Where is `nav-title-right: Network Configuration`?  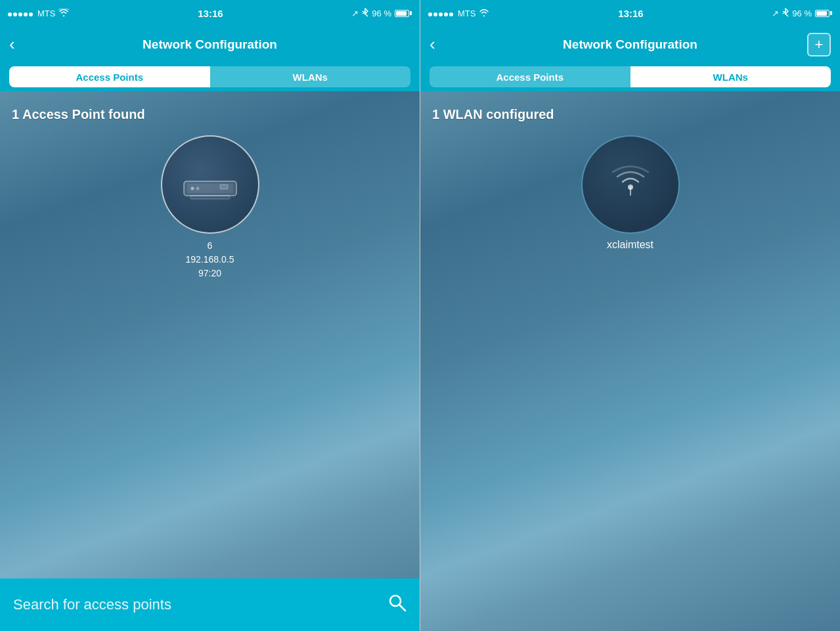
nav-title-right: Network Configuration is located at coordinates (630, 45).